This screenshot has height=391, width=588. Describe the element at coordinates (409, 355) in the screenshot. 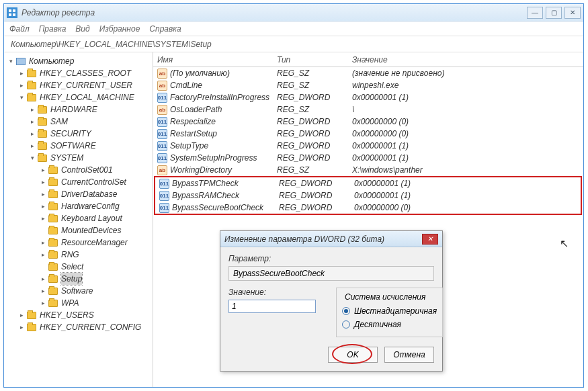

I see `cancel-button: Отмена` at that location.